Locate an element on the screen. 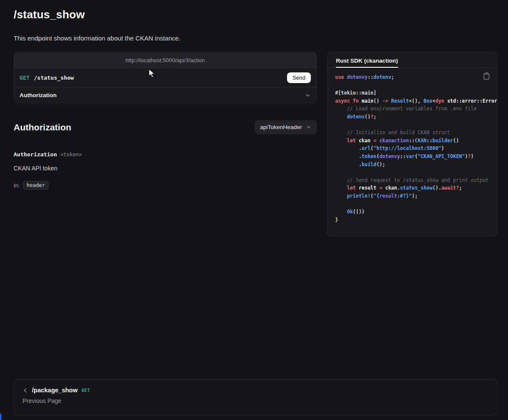  code-block: use dotenvy::dotenv; #[tokio::main]async… is located at coordinates (412, 146).